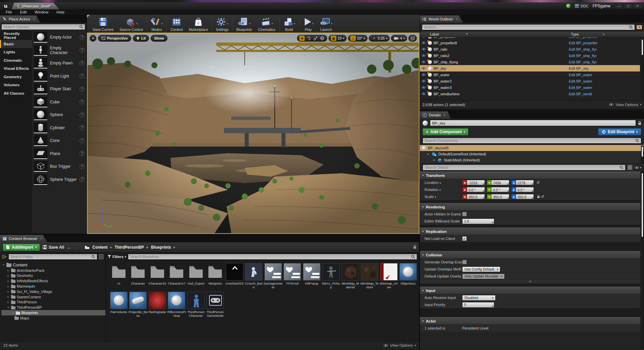  What do you see at coordinates (639, 27) in the screenshot?
I see `create-folder-button: +` at bounding box center [639, 27].